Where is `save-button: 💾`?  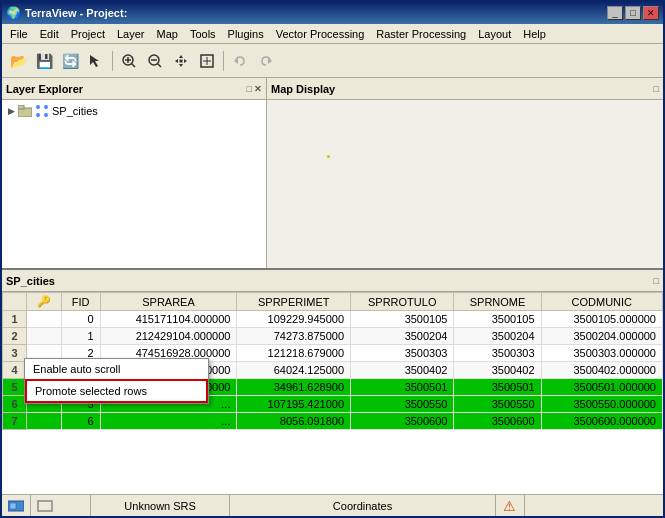 save-button: 💾 is located at coordinates (44, 61).